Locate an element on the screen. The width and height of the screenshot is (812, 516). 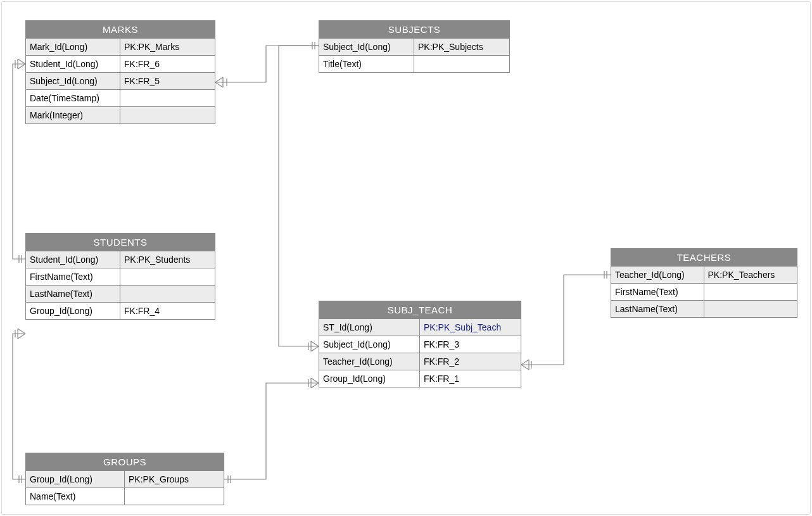
field-key: PK:PK_Teachers is located at coordinates (751, 275).